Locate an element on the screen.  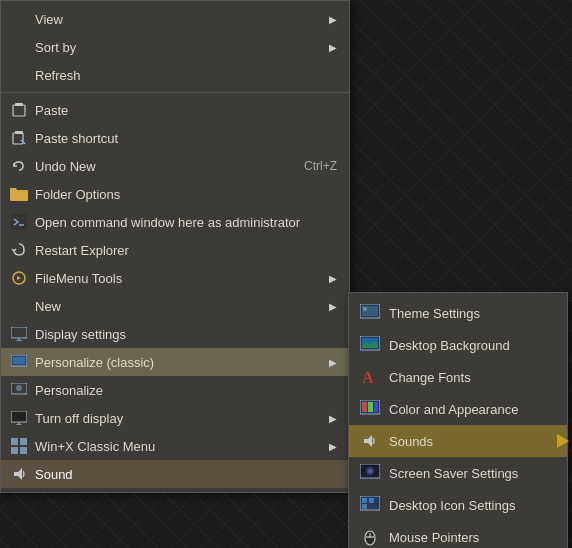
submenu-item-desktop-bg: Desktop Background is located at coordinates (458, 345).